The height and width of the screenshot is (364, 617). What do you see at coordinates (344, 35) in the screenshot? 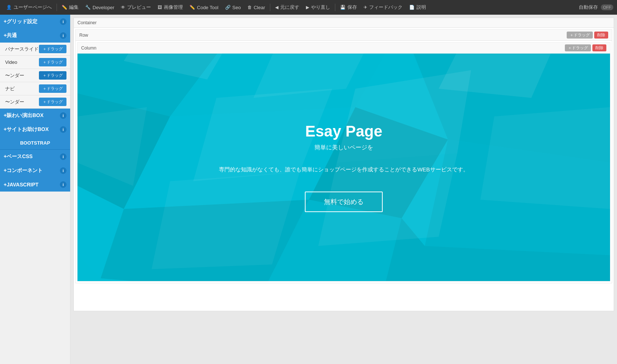
I see `row-header: Row ＋ドラッグ 削除` at bounding box center [344, 35].